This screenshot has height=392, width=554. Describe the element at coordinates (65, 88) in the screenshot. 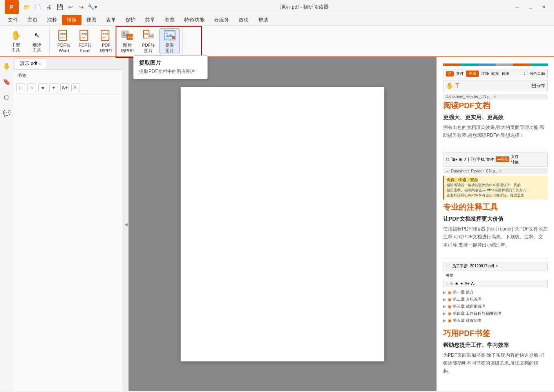

I see `panel-tool-increase-font: A+` at that location.